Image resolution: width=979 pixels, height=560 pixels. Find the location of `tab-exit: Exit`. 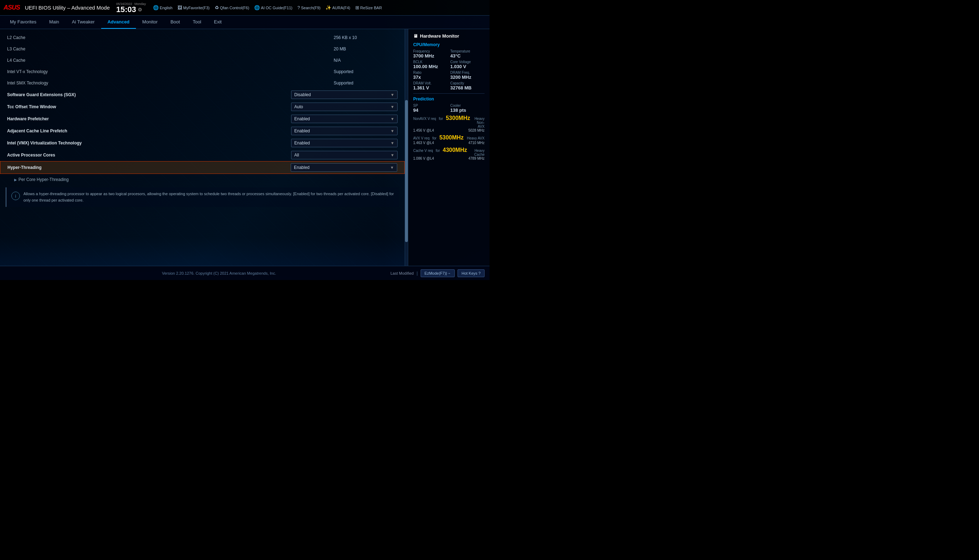

tab-exit: Exit is located at coordinates (218, 22).